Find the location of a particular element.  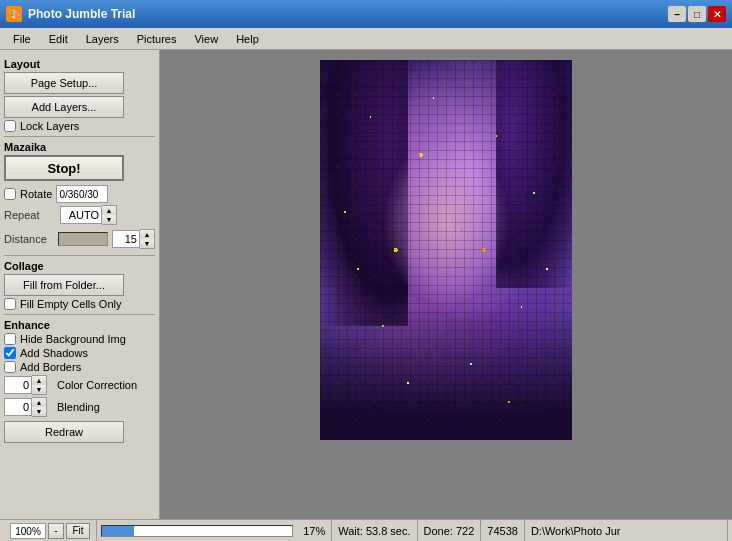

repeat-spin-buttons: ▲ ▼ is located at coordinates (110, 215).